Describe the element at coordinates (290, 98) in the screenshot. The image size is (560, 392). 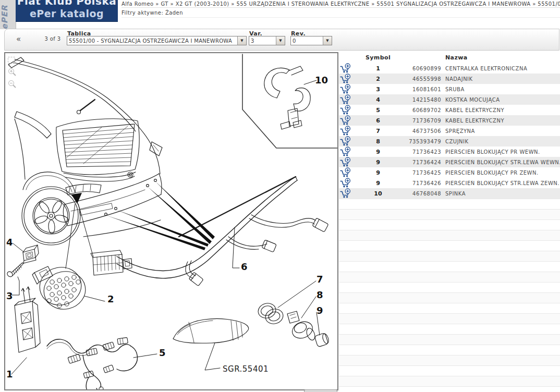
I see `part-10-clip` at that location.